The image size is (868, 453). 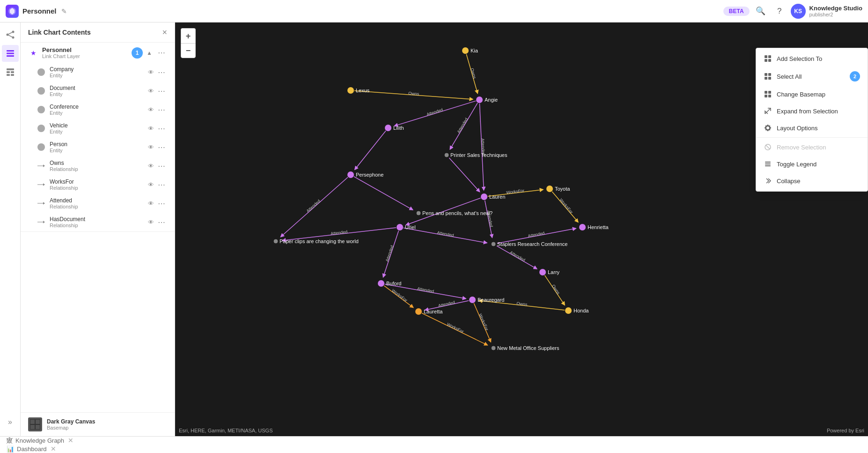 What do you see at coordinates (525, 348) in the screenshot?
I see `graph-node: New Metal Office Suppliers` at bounding box center [525, 348].